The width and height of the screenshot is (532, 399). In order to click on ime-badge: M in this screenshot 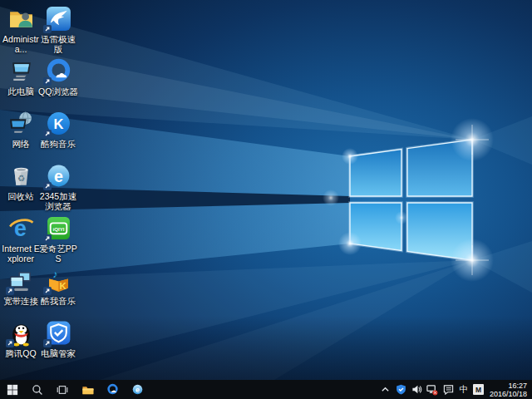, I will do `click(479, 389)`.